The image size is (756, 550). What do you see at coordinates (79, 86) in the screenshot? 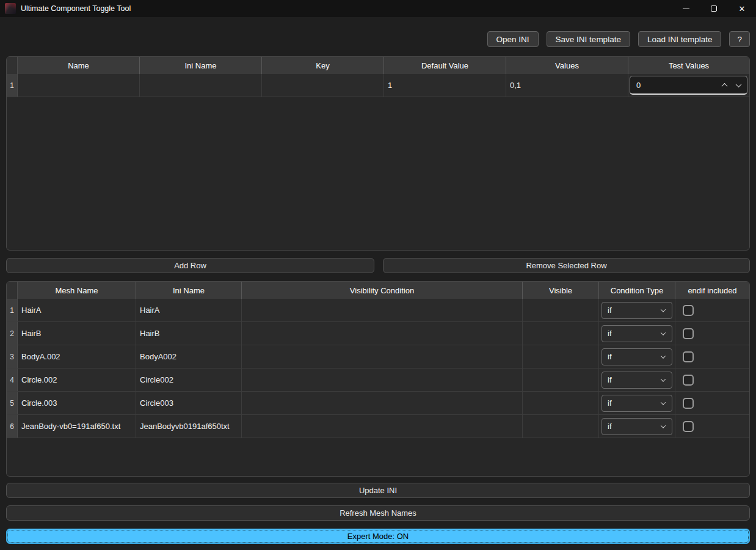
I see `cell-name` at bounding box center [79, 86].